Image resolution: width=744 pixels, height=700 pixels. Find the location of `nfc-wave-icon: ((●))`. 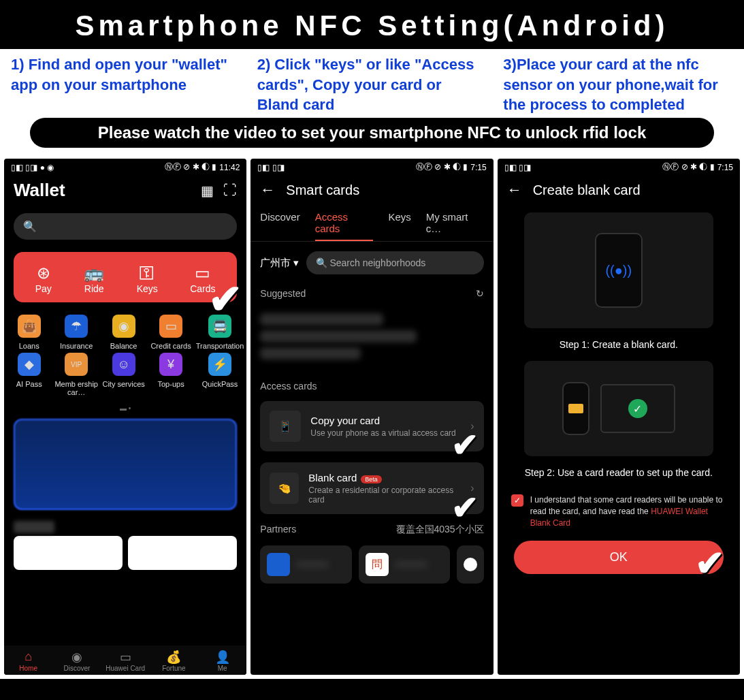

nfc-wave-icon: ((●)) is located at coordinates (618, 271).